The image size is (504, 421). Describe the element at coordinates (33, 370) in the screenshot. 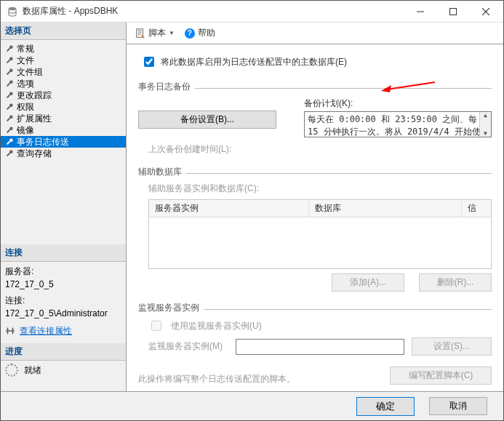

I see `progress-status: 就绪` at that location.